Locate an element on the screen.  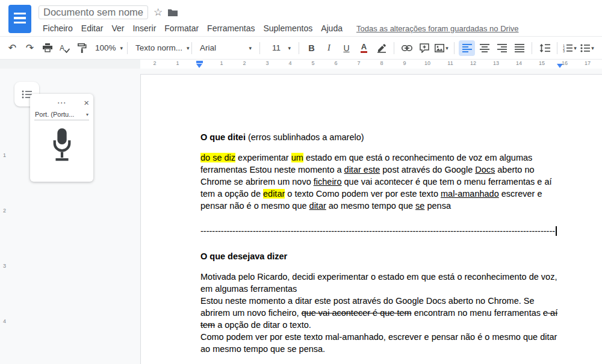
horizontal-ruler: 123456789101112131415161721 is located at coordinates (301, 64).